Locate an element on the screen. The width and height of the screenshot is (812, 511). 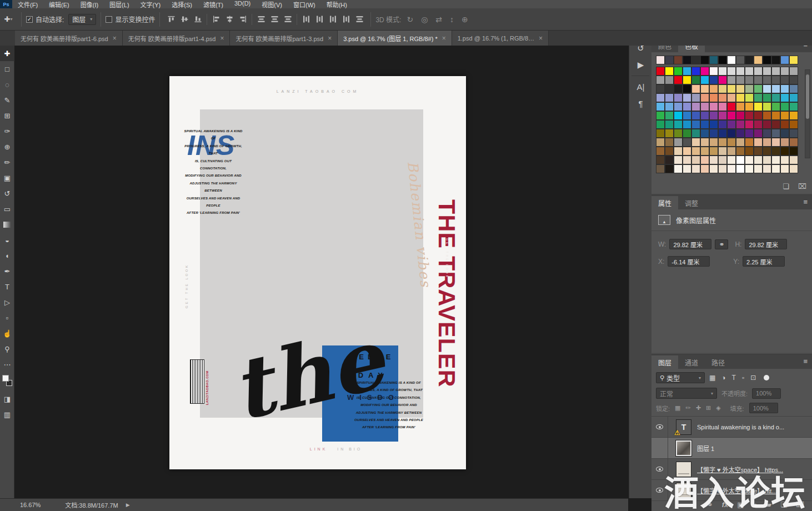
filter-type-icon: T is located at coordinates (734, 378).